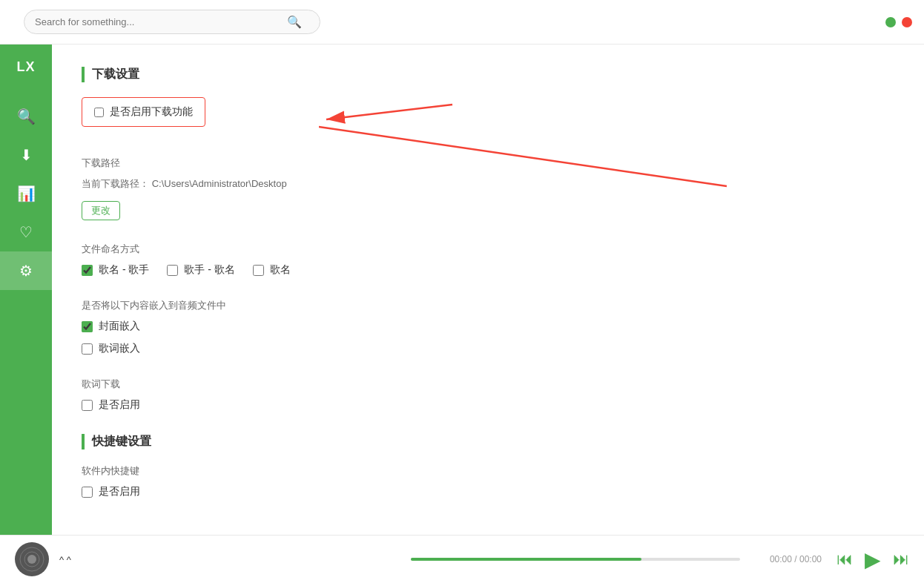 This screenshot has width=924, height=583. What do you see at coordinates (796, 559) in the screenshot?
I see `player-time: 00:00 / 00:00` at bounding box center [796, 559].